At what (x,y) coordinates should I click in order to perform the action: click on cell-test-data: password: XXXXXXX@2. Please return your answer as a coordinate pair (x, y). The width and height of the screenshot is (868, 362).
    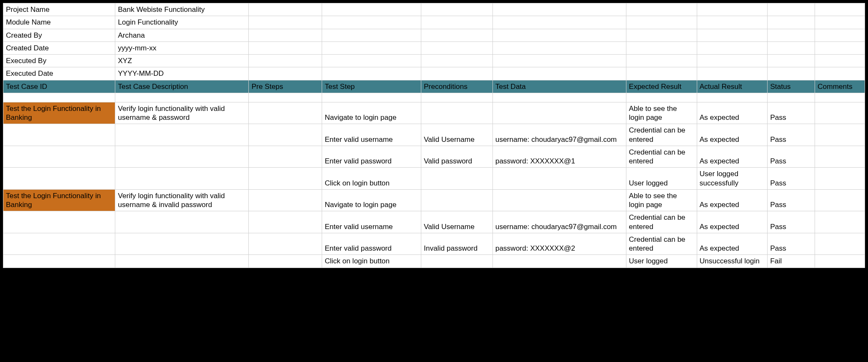
    Looking at the image, I should click on (559, 244).